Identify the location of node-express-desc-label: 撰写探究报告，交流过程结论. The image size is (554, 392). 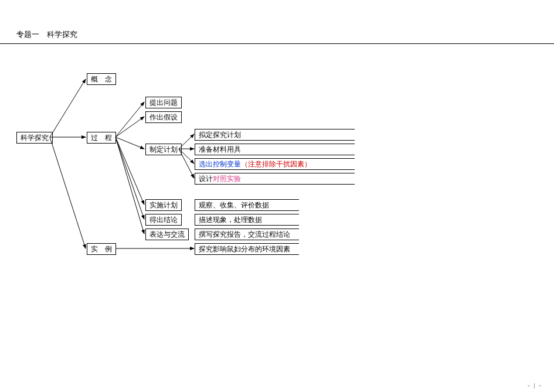
(244, 234).